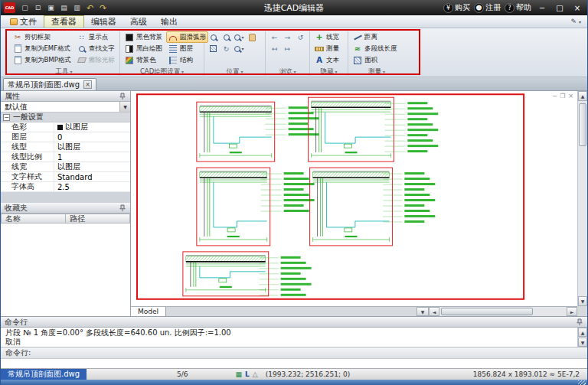 Image resolution: width=588 pixels, height=385 pixels. Describe the element at coordinates (580, 21) in the screenshot. I see `chevron-down-icon: ▾` at that location.